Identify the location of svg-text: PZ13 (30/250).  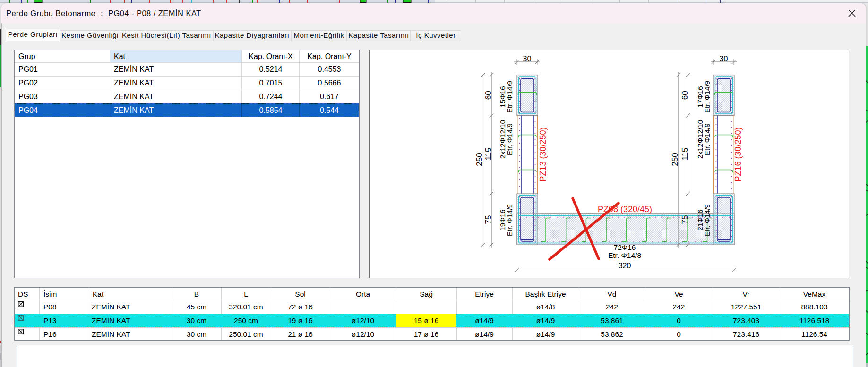
(543, 154).